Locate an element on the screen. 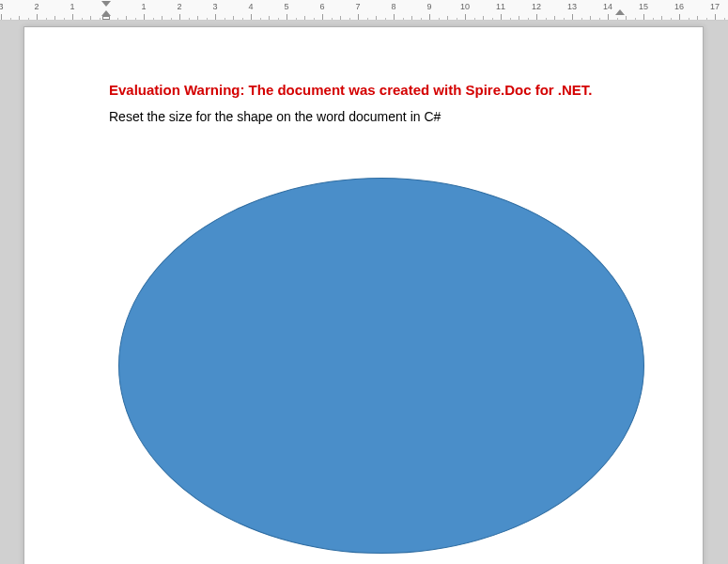  ruler-number: 10 is located at coordinates (465, 7).